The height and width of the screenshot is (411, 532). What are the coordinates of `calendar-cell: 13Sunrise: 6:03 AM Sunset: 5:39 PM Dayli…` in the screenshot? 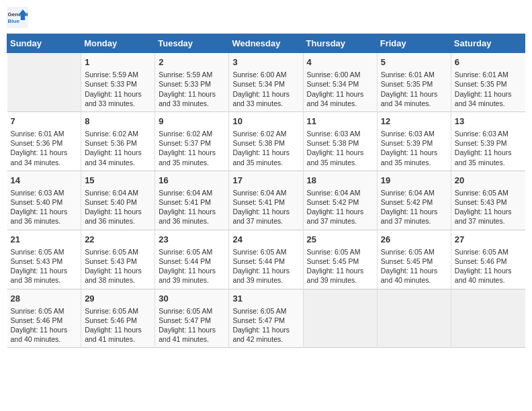 It's located at (488, 141).